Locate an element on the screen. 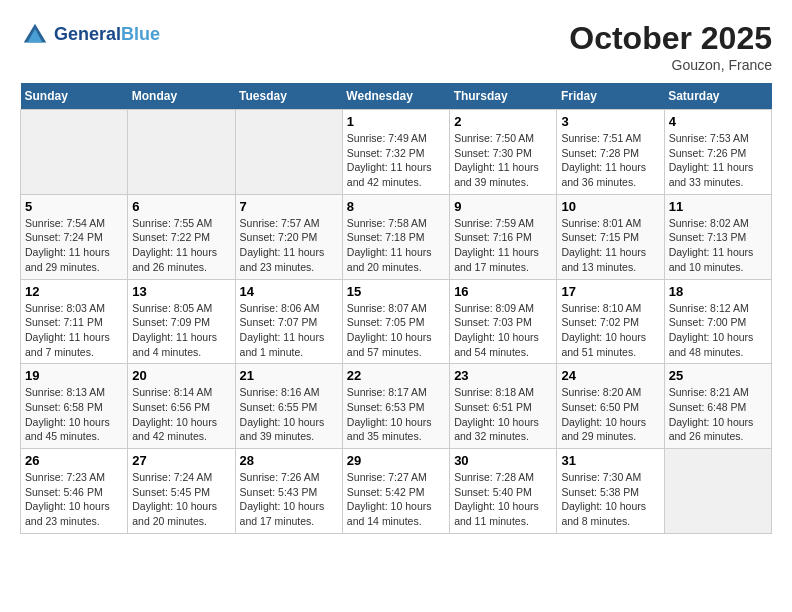 This screenshot has height=612, width=792. calendar-cell: 20Sunrise: 8:14 AM Sunset: 6:56 PM Dayli… is located at coordinates (182, 406).